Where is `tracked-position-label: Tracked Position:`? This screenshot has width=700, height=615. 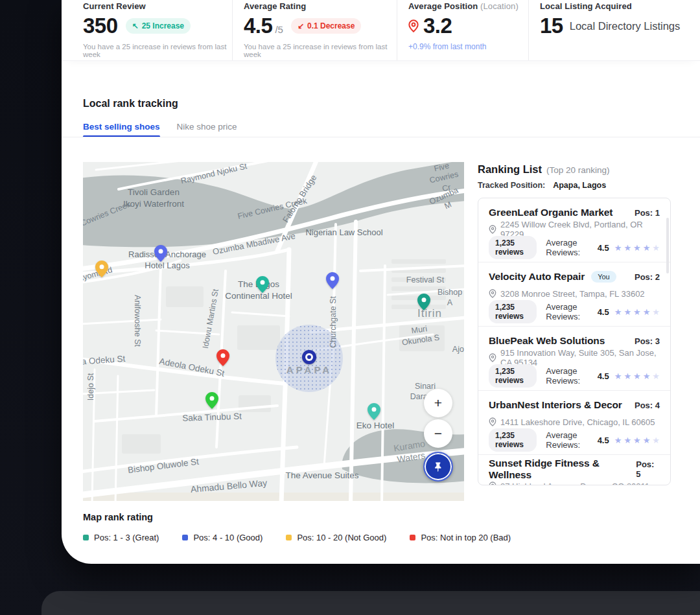
tracked-position-label: Tracked Position: is located at coordinates (511, 185).